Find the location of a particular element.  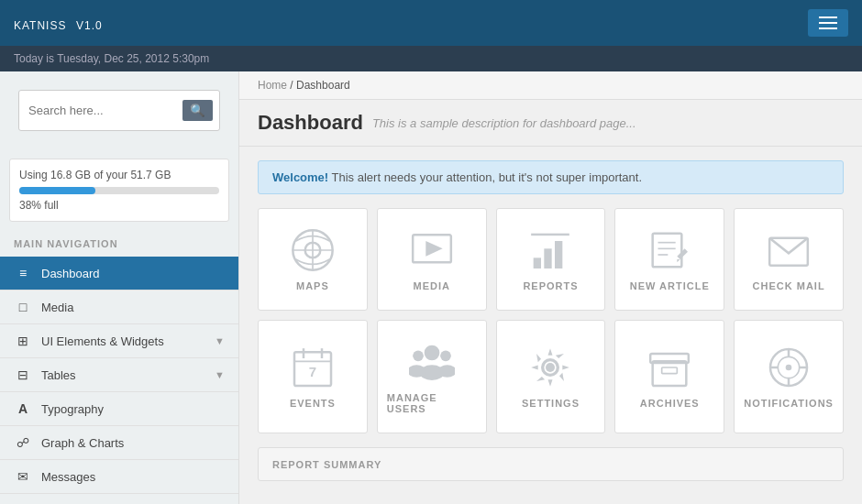

breadcrumb-home: Home is located at coordinates (272, 85).